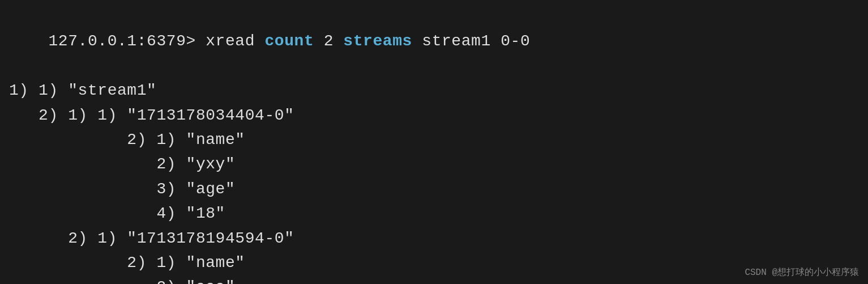  Describe the element at coordinates (434, 139) in the screenshot. I see `output-line-3: 2) 1) "name"` at that location.